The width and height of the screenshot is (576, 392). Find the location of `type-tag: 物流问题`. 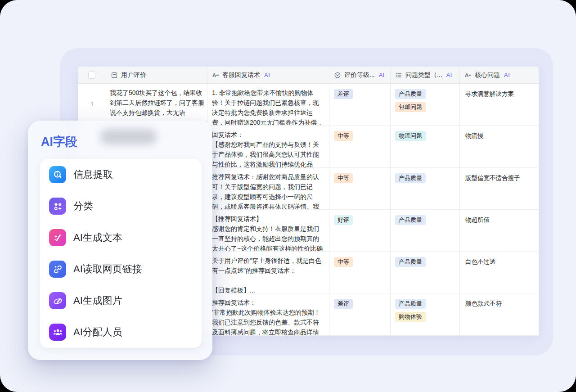

type-tag: 物流问题 is located at coordinates (410, 136).